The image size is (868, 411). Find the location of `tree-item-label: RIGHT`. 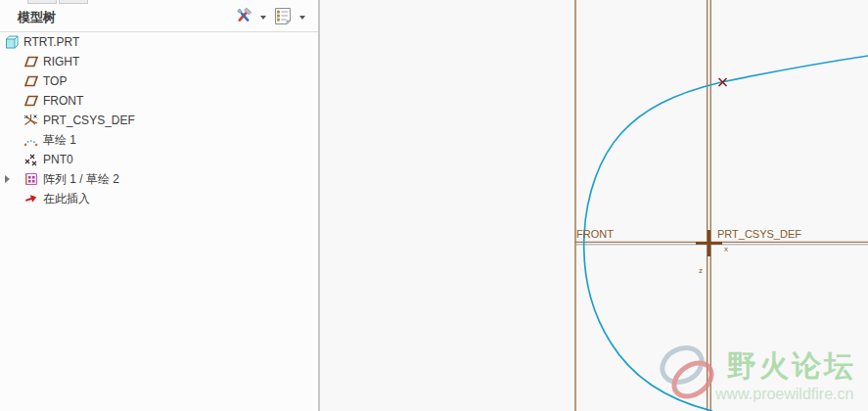

tree-item-label: RIGHT is located at coordinates (61, 62).